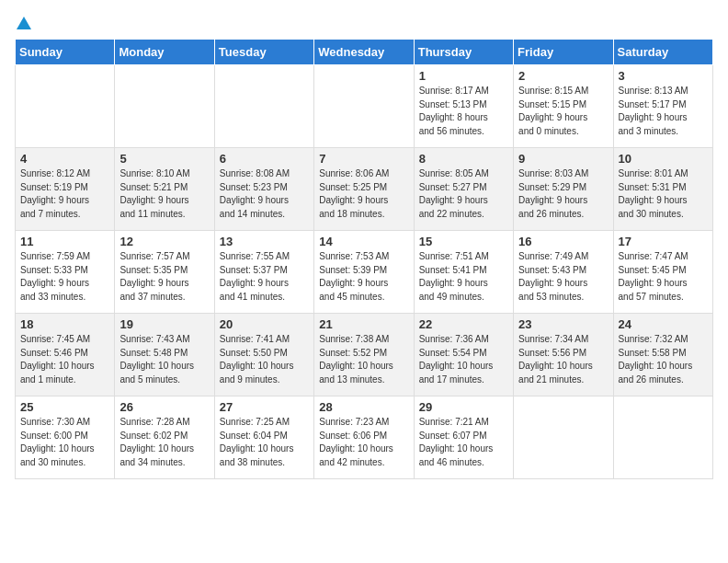 The width and height of the screenshot is (728, 563). I want to click on page-header, so click(364, 23).